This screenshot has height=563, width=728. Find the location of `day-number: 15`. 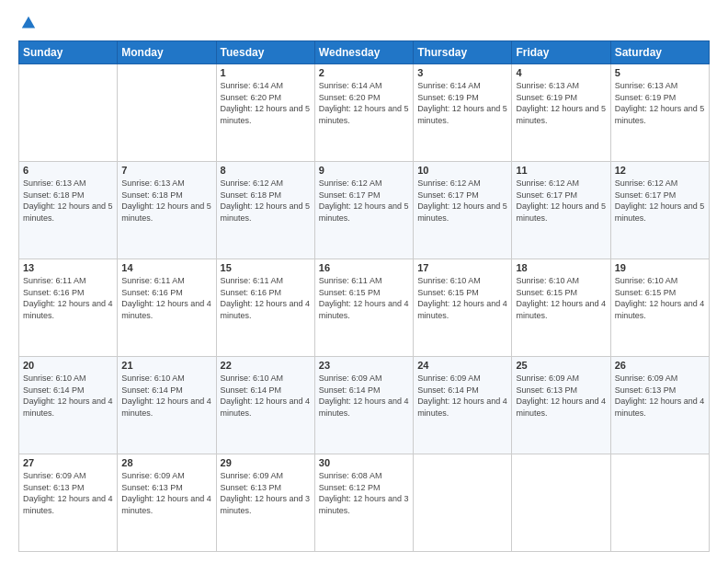

day-number: 15 is located at coordinates (266, 268).